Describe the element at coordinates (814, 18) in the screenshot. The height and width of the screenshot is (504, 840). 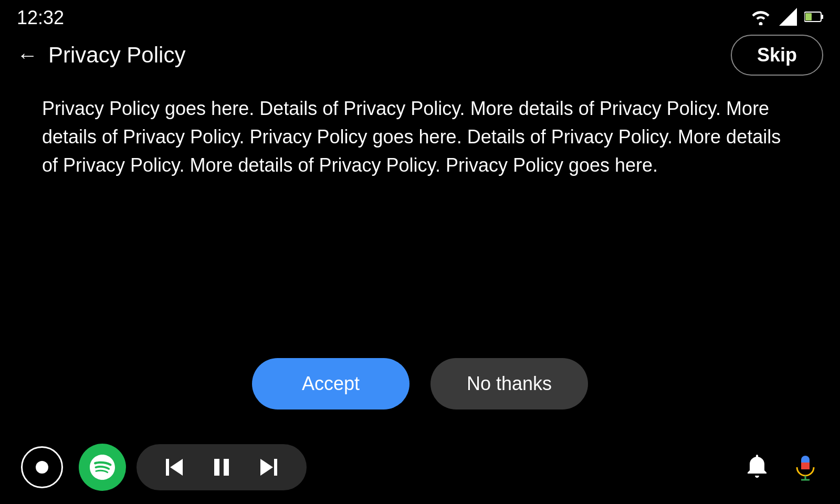
I see `battery-icon` at that location.